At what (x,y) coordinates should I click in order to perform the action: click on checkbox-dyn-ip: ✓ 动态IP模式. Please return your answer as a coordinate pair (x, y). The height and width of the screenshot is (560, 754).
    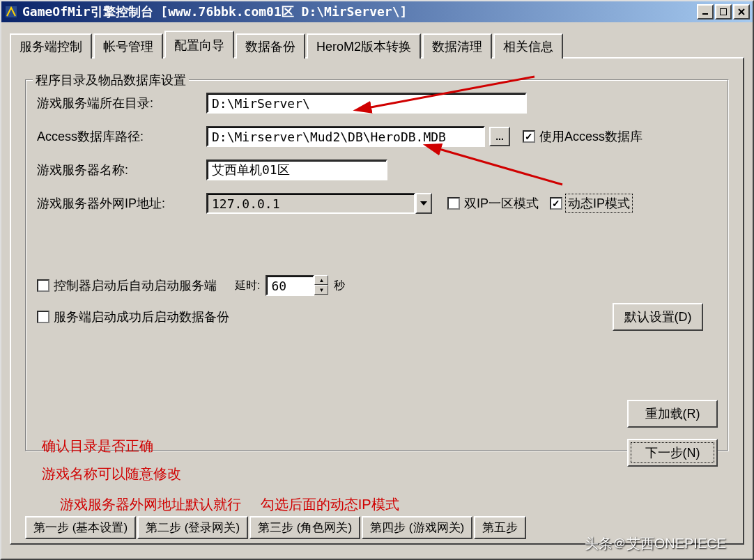
    Looking at the image, I should click on (591, 203).